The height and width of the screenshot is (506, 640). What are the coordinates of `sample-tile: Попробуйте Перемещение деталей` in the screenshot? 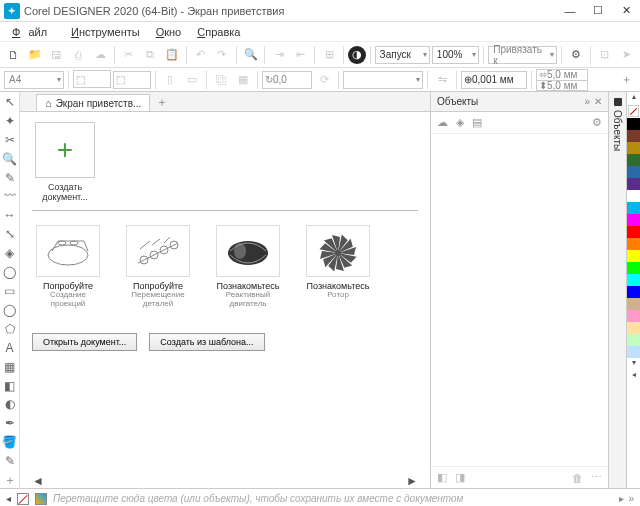 It's located at (158, 267).